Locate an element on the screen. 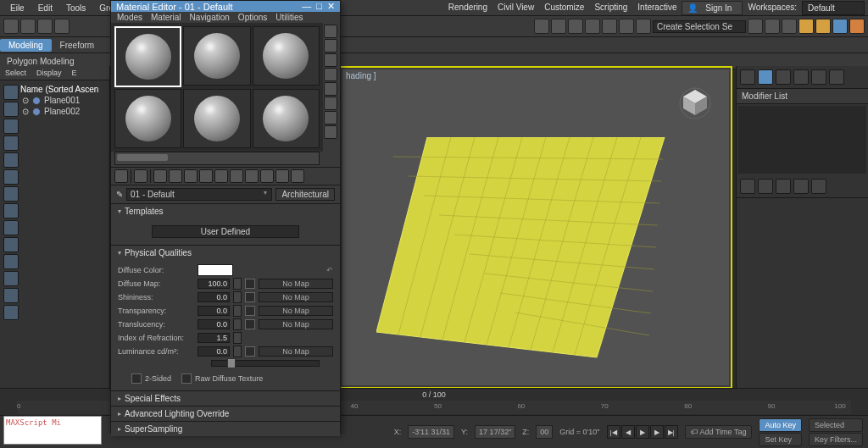 The width and height of the screenshot is (868, 448). goto-end-icon: ▶| is located at coordinates (671, 432).